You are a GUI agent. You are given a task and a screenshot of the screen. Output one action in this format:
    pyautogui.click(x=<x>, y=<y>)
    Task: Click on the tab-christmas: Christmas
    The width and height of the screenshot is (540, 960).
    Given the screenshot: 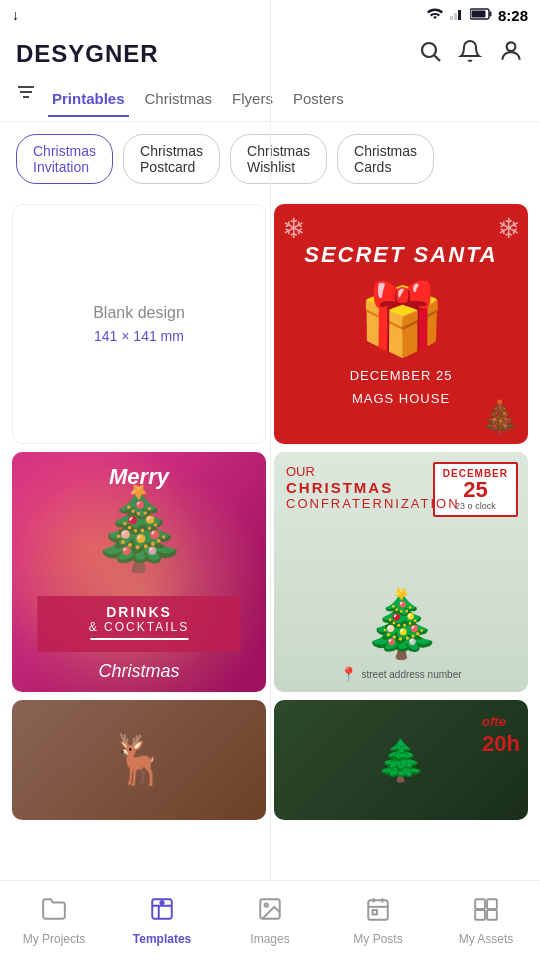 What is the action you would take?
    pyautogui.click(x=179, y=100)
    